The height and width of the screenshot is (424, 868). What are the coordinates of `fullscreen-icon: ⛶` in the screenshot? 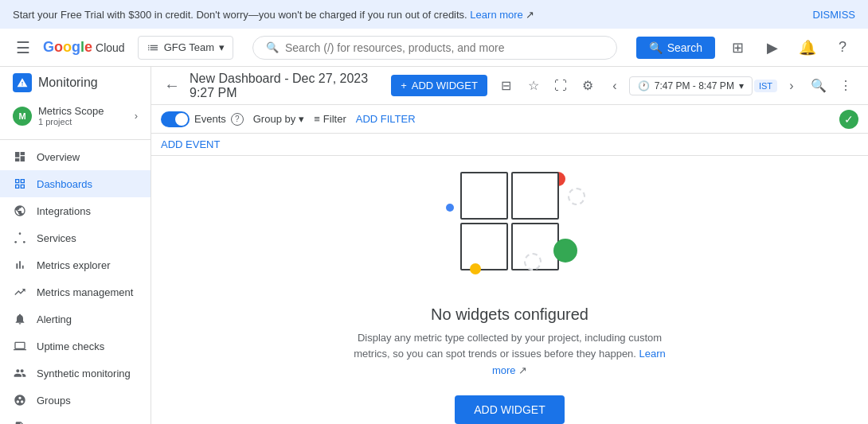 It's located at (561, 86).